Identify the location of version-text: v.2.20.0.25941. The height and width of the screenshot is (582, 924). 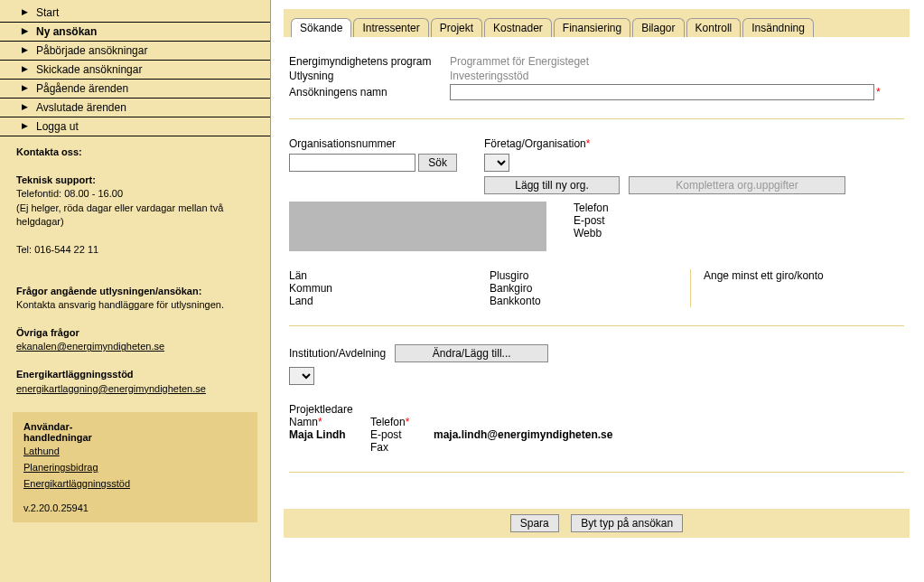
(56, 508).